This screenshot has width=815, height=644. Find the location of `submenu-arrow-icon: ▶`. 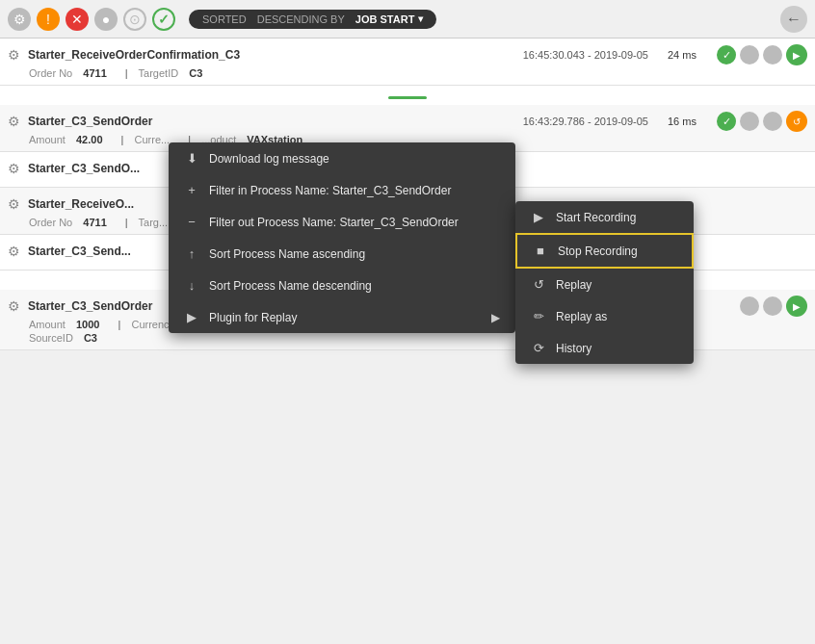

submenu-arrow-icon: ▶ is located at coordinates (495, 318).